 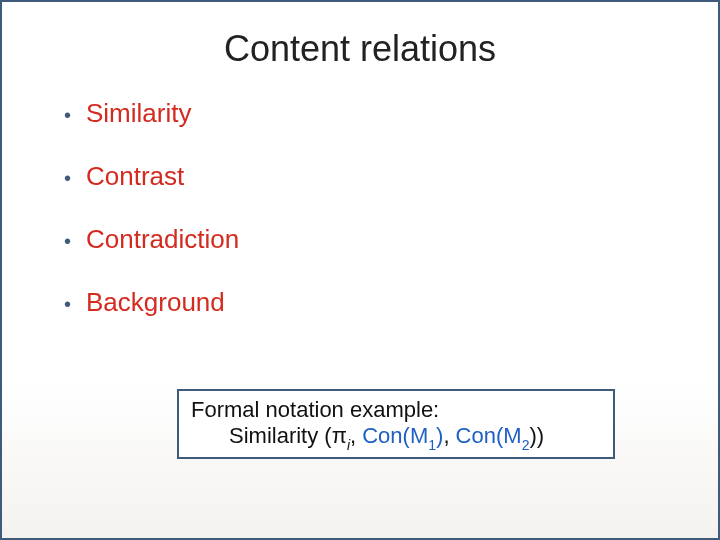 I want to click on formal-fn: Similarity, so click(x=274, y=436).